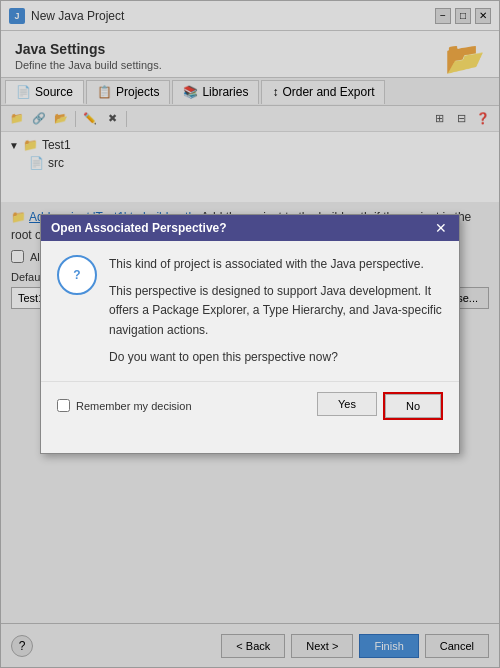 Image resolution: width=500 pixels, height=668 pixels. Describe the element at coordinates (276, 311) in the screenshot. I see `dialog-text: This kind of project is associated with …` at that location.